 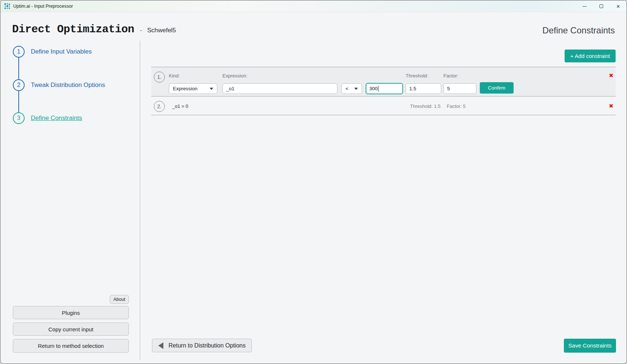 I want to click on minimize-icon, so click(x=584, y=7).